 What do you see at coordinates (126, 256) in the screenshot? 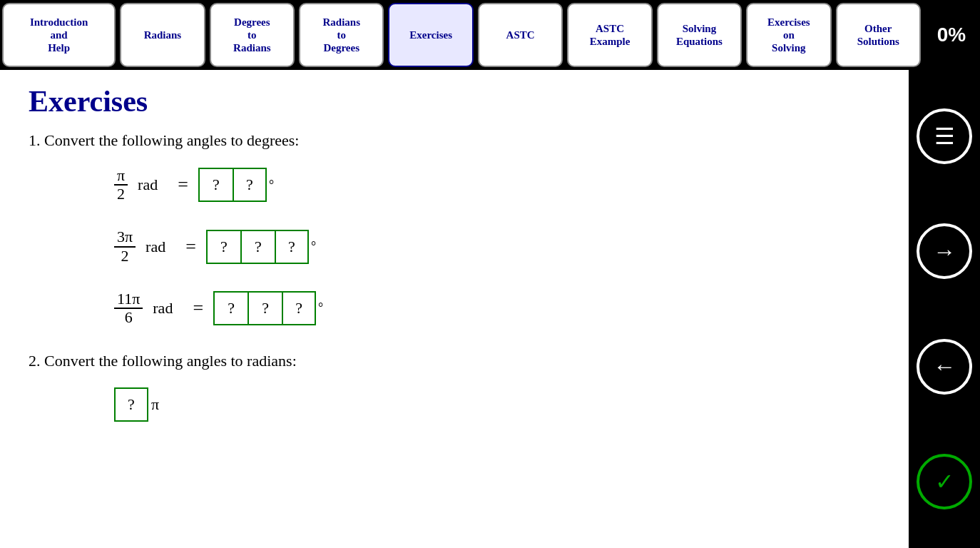
I see `fraction-denom-2: 2` at bounding box center [126, 256].